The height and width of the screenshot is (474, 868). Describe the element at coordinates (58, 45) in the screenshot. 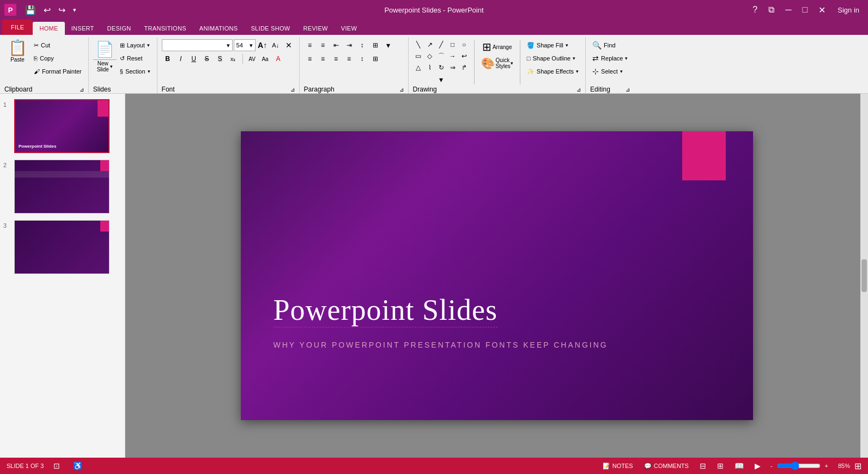

I see `cut-button: ✂ Cut` at that location.